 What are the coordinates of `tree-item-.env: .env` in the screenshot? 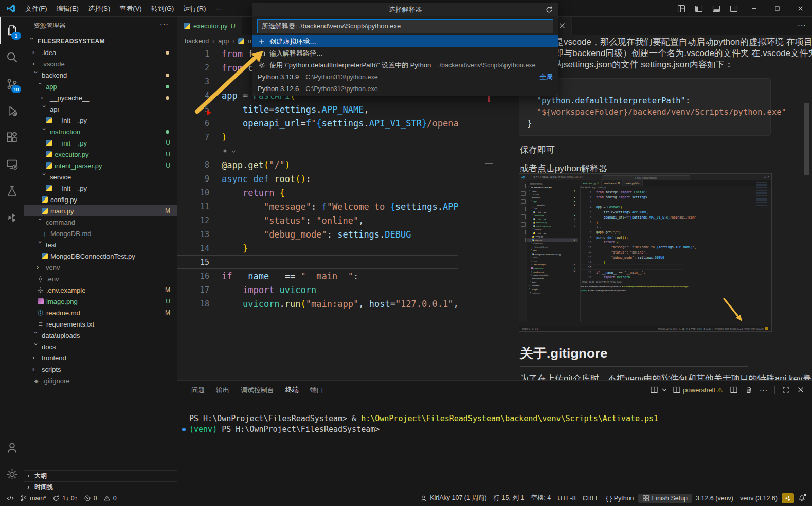 It's located at (552, 261).